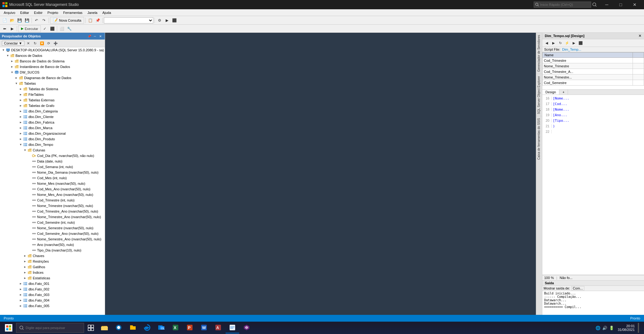  Describe the element at coordinates (92, 13) in the screenshot. I see `menu-janela: Janela` at that location.